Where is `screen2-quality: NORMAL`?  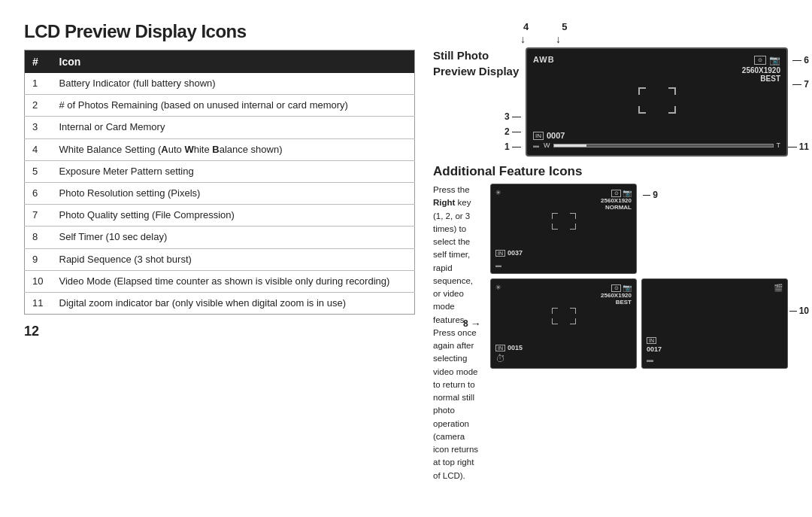
screen2-quality: NORMAL is located at coordinates (564, 208).